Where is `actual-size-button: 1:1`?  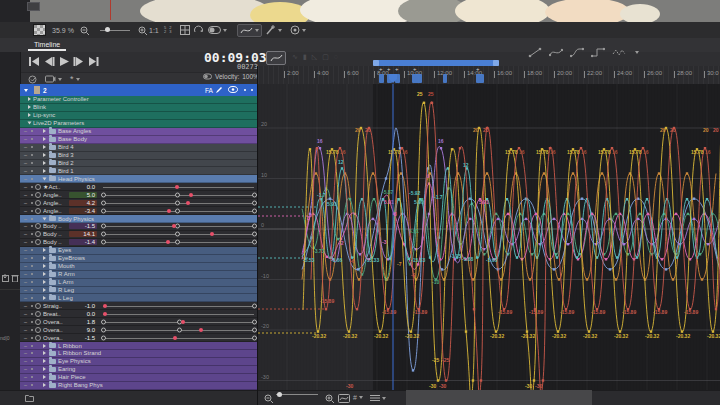 actual-size-button: 1:1 is located at coordinates (154, 30).